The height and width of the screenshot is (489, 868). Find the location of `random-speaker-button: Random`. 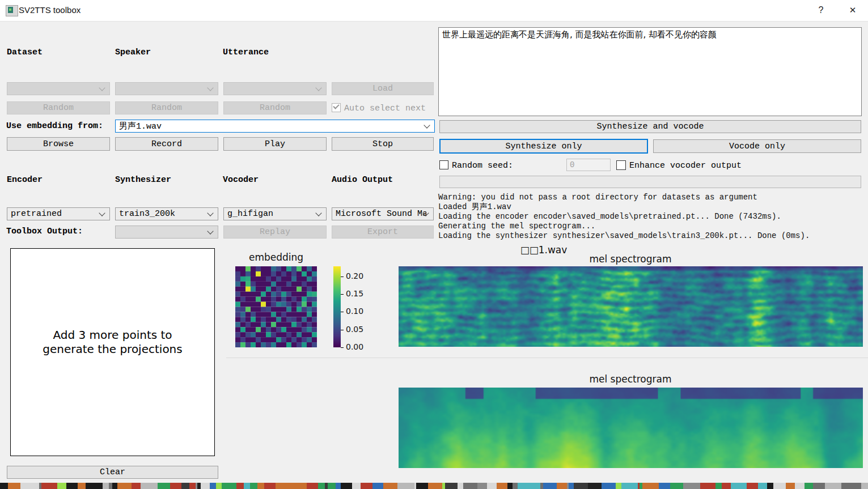

random-speaker-button: Random is located at coordinates (167, 108).